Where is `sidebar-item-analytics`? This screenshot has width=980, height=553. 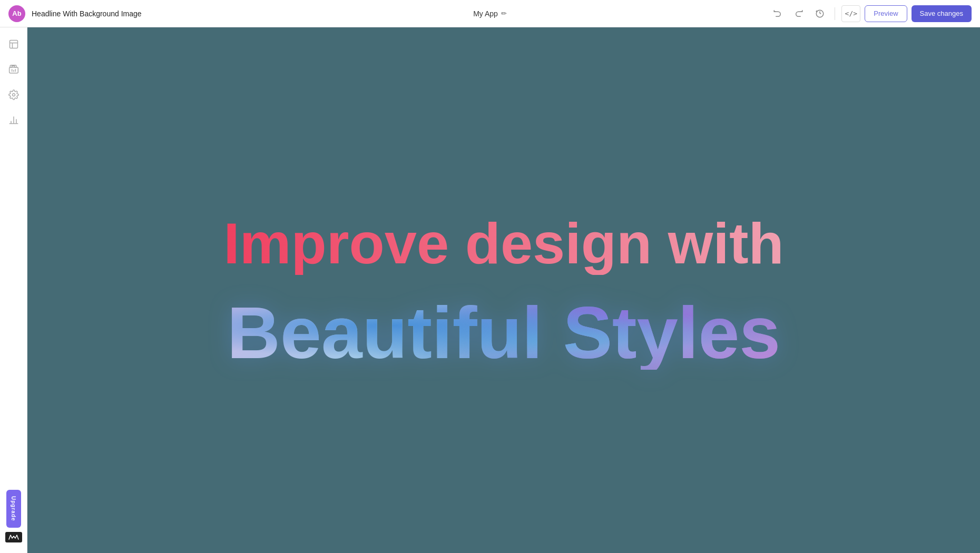 sidebar-item-analytics is located at coordinates (14, 120).